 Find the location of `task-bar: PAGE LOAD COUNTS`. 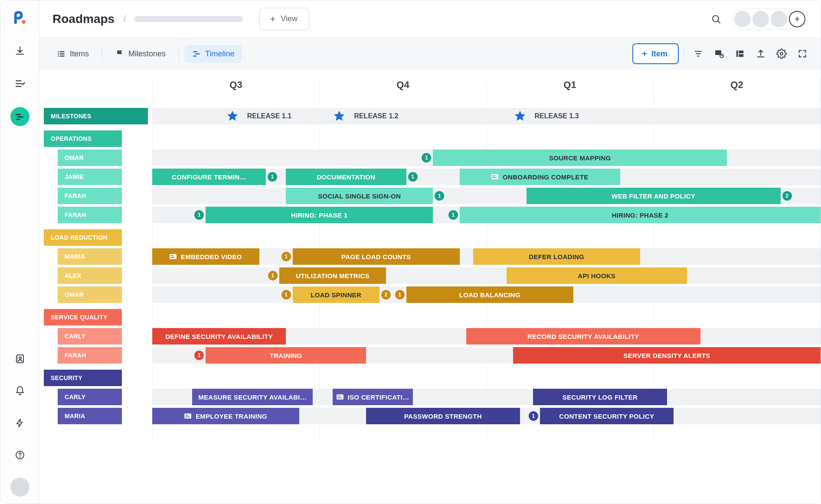

task-bar: PAGE LOAD COUNTS is located at coordinates (376, 257).